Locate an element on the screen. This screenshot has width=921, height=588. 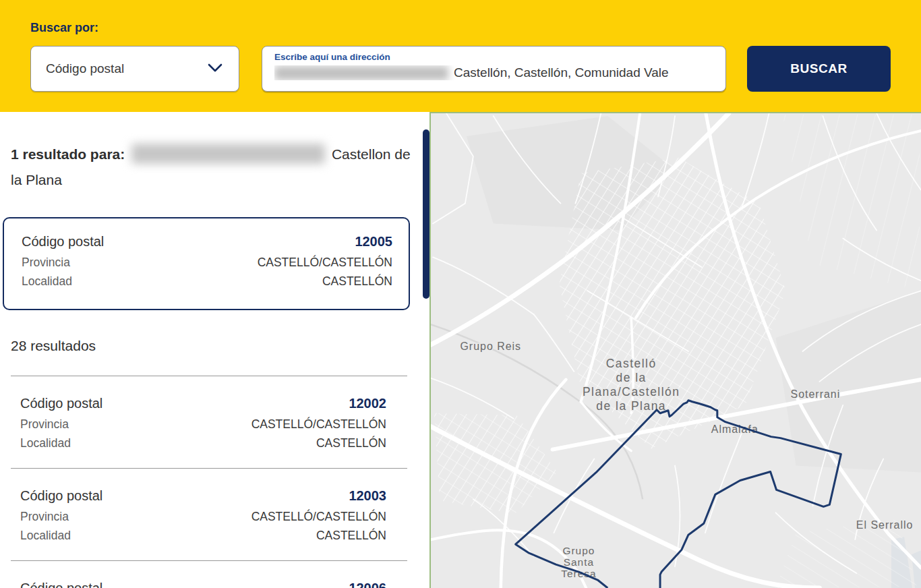
postal-code-value: 12005 is located at coordinates (374, 241).